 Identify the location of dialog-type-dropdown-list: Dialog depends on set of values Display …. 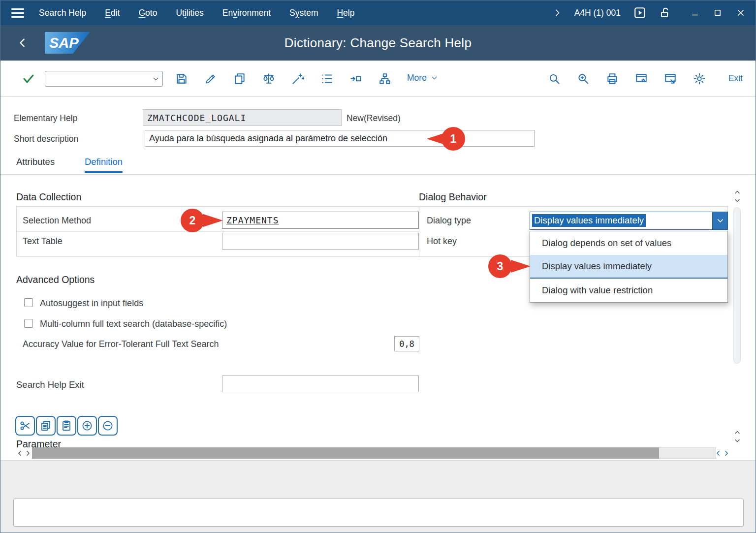
(629, 267).